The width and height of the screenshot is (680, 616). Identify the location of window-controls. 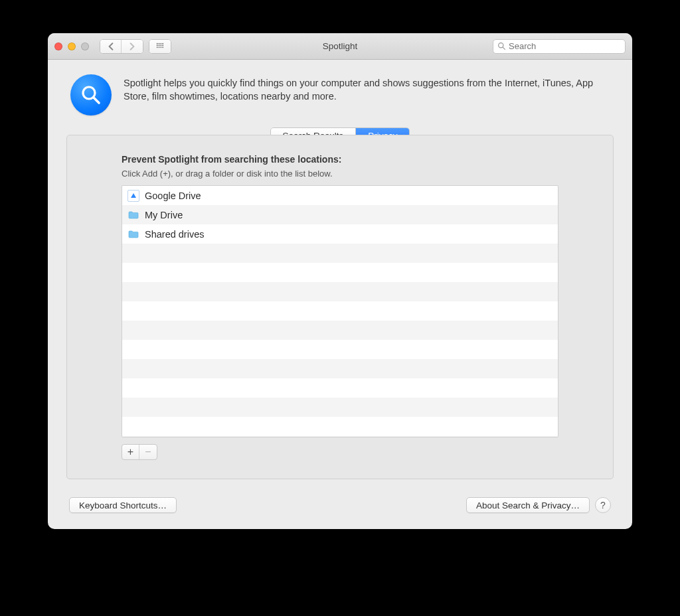
(72, 46).